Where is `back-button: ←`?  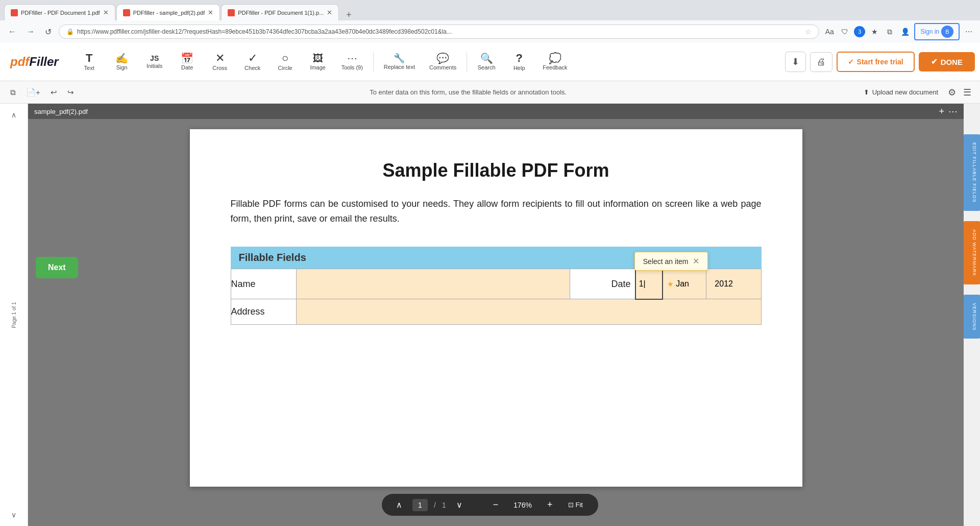
back-button: ← is located at coordinates (12, 32).